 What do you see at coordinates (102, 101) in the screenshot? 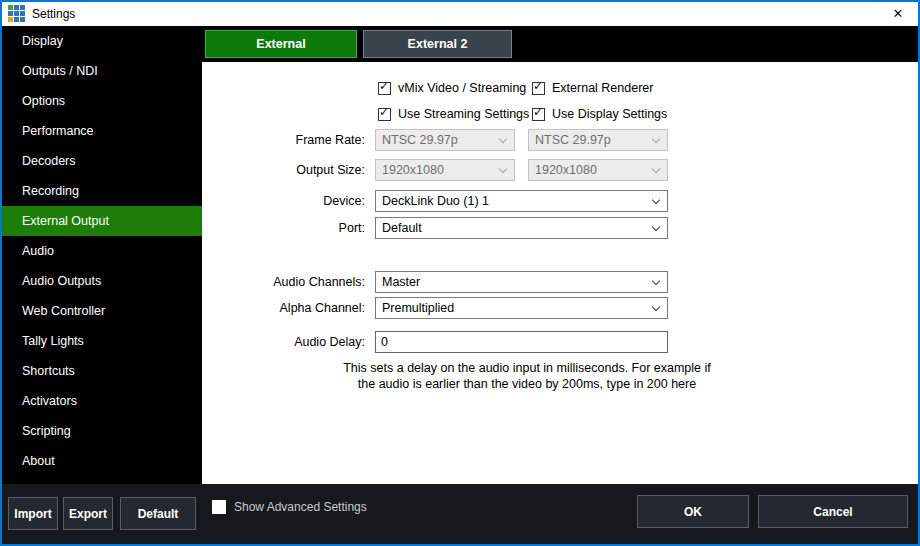
I see `sidebar-item-options: Options` at bounding box center [102, 101].